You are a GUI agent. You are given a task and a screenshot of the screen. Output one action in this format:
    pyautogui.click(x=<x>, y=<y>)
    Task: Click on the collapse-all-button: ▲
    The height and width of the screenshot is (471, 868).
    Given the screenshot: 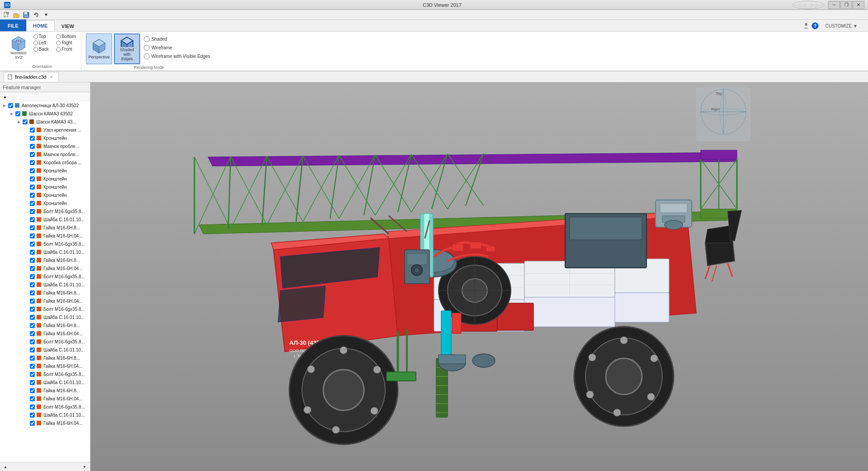 What is the action you would take?
    pyautogui.click(x=5, y=97)
    